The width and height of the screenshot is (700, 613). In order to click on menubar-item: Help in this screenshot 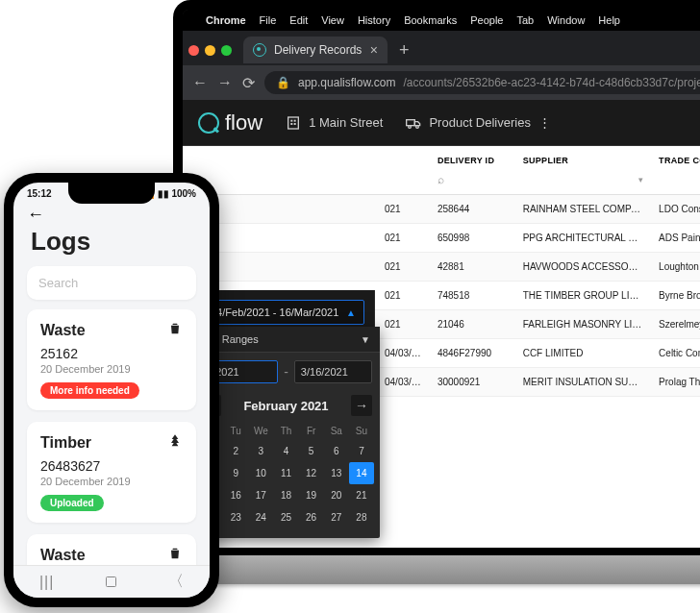, I will do `click(610, 20)`.